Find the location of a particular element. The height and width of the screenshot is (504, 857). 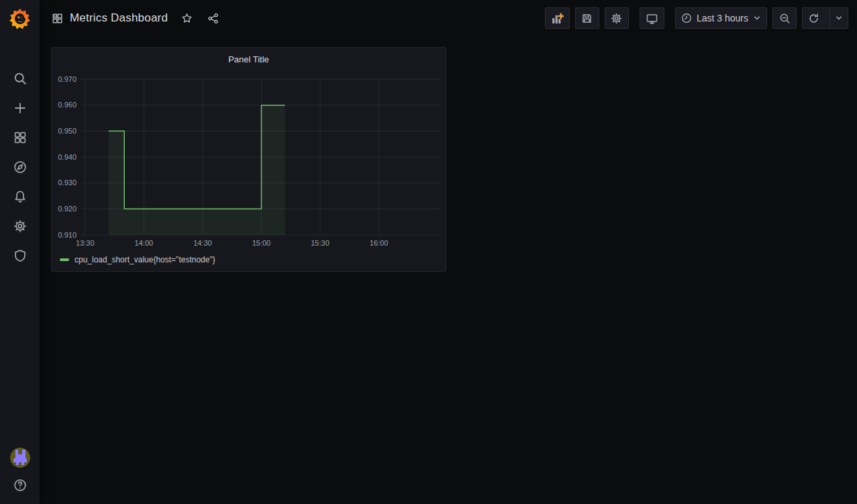

header-actions: Last 3 hours is located at coordinates (694, 18).